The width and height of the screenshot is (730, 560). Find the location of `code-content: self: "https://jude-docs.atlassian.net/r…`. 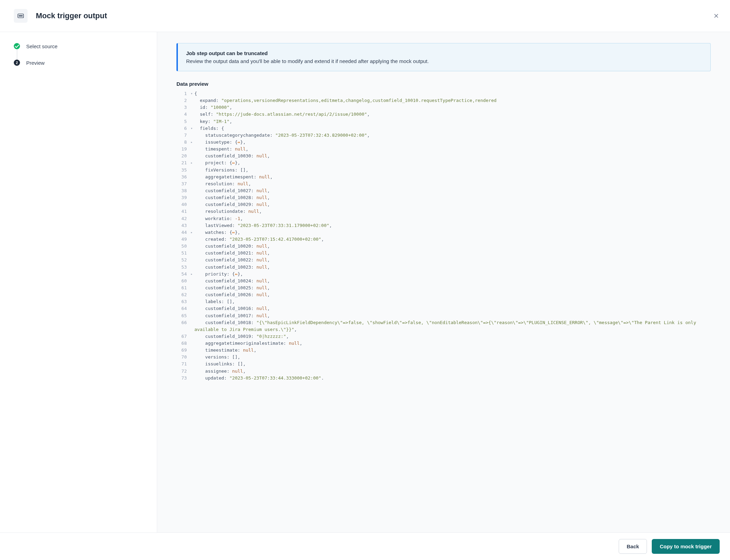

code-content: self: "https://jude-docs.atlassian.net/r… is located at coordinates (453, 114).